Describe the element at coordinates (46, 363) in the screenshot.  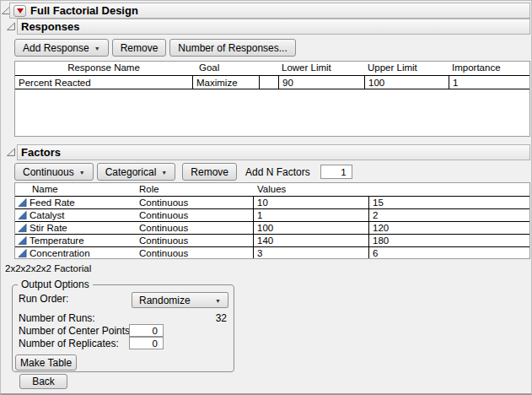
I see `make-table-button: Make Table` at that location.